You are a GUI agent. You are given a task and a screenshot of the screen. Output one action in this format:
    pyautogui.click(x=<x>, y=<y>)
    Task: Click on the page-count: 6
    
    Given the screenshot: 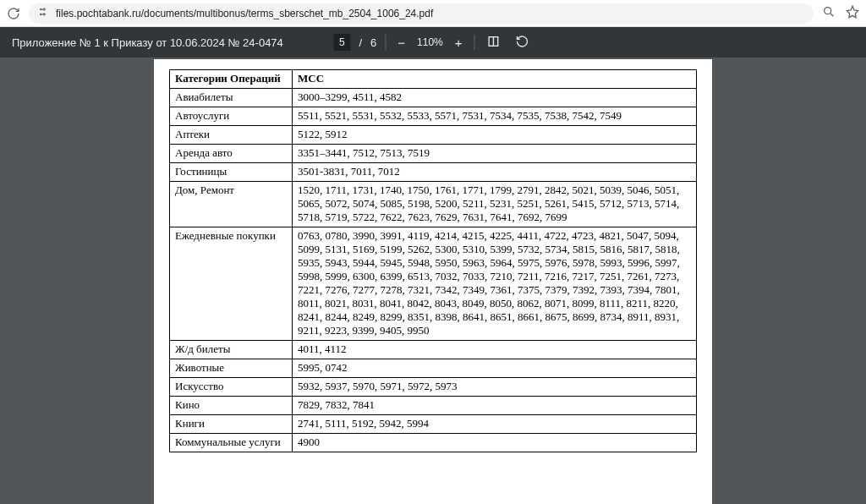 What is the action you would take?
    pyautogui.click(x=374, y=42)
    